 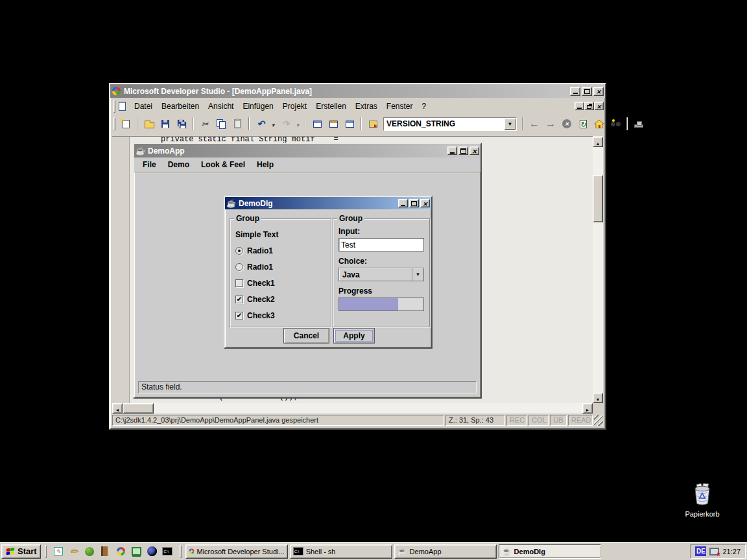 I want to click on undo-dropdown-icon, so click(x=273, y=124).